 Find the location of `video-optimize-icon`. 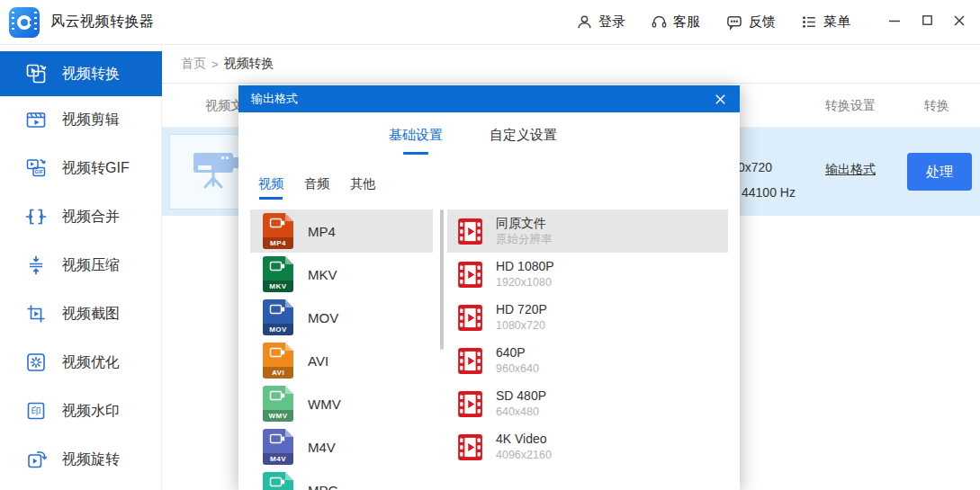

video-optimize-icon is located at coordinates (36, 362).